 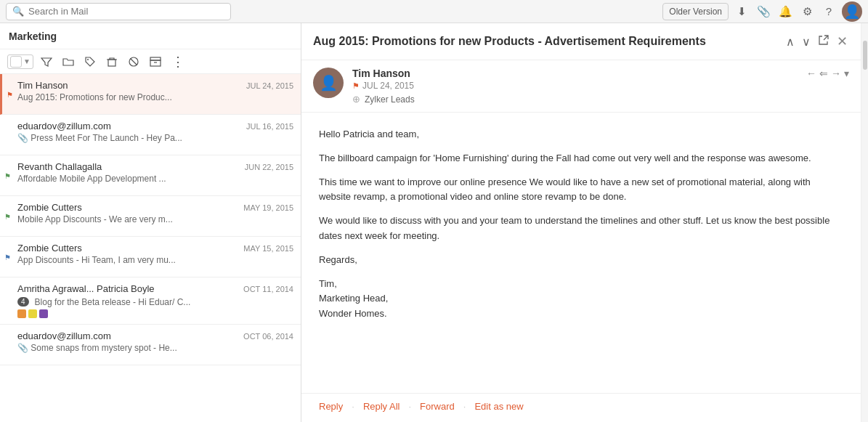 What do you see at coordinates (150, 257) in the screenshot?
I see `email-item-5: ⚑ Zombie Cutters MAY 15, 2015 App Discou…` at bounding box center [150, 257].